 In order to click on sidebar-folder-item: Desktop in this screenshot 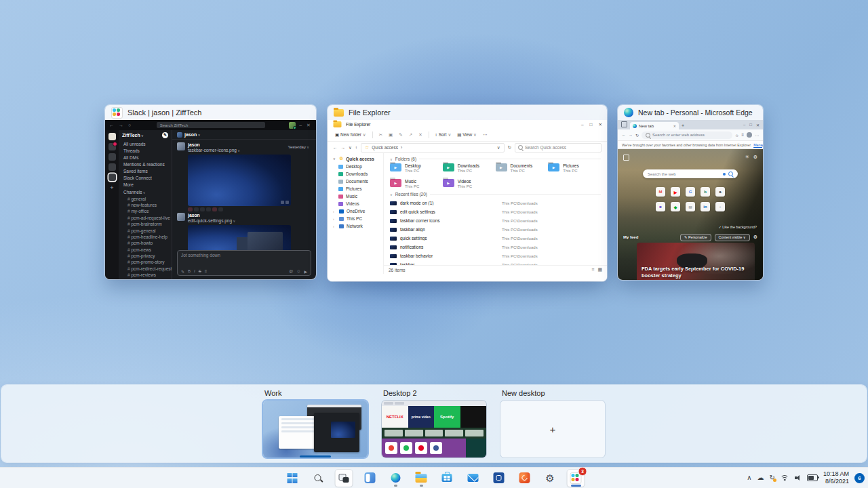, I will do `click(355, 167)`.